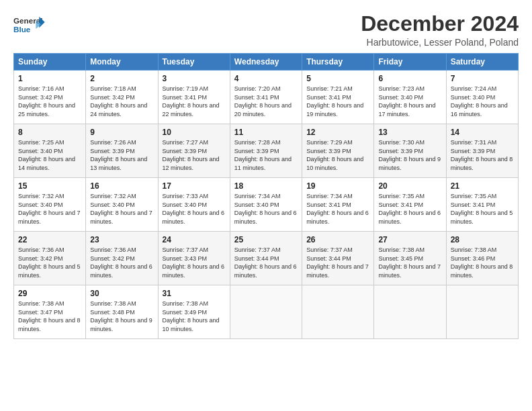 This screenshot has width=532, height=411. What do you see at coordinates (194, 79) in the screenshot?
I see `day-number: 3` at bounding box center [194, 79].